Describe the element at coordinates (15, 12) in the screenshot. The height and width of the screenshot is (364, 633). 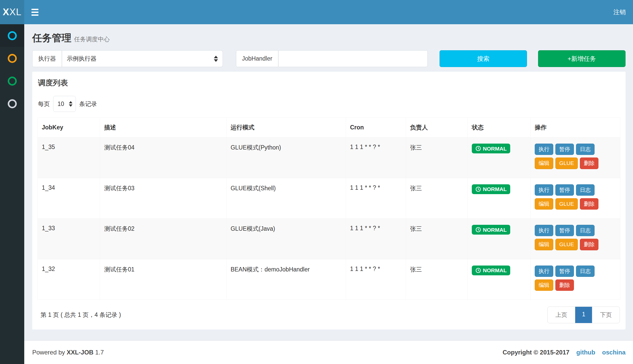
I see `logo-light: XL` at that location.